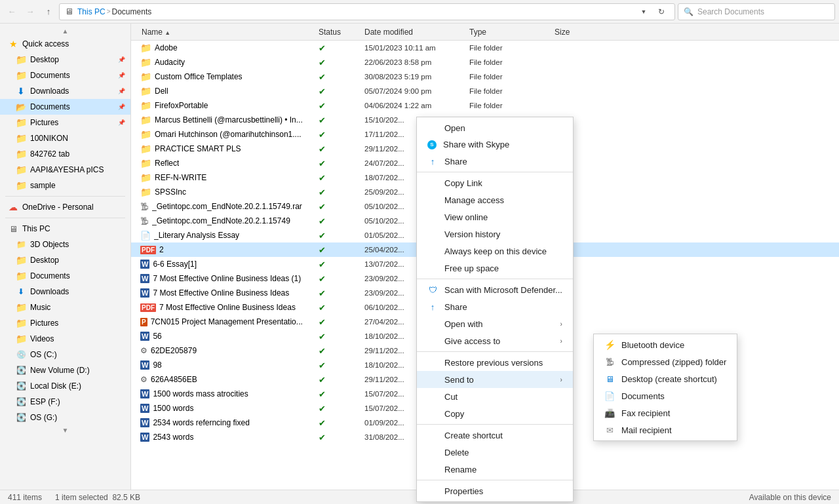 This screenshot has width=839, height=504. What do you see at coordinates (495, 435) in the screenshot?
I see `ctx-create-shortcut: Create shortcut` at bounding box center [495, 435].